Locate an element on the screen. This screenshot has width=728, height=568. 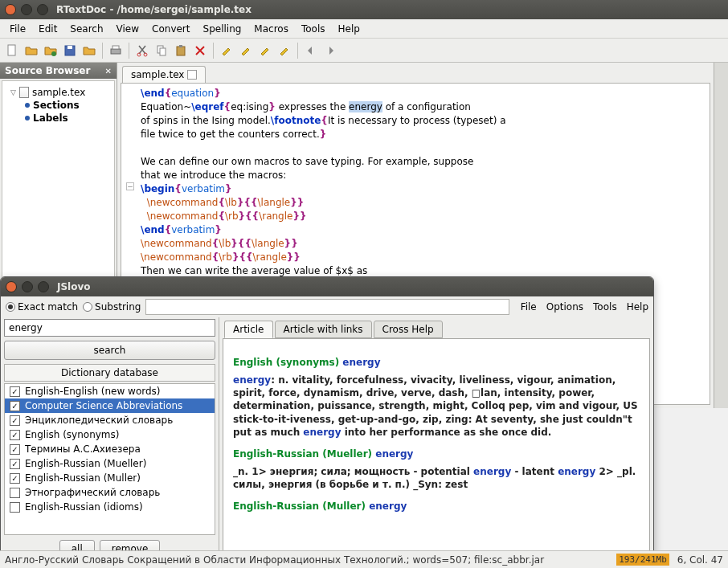
tree-sections-node: Sections is located at coordinates (61, 105).